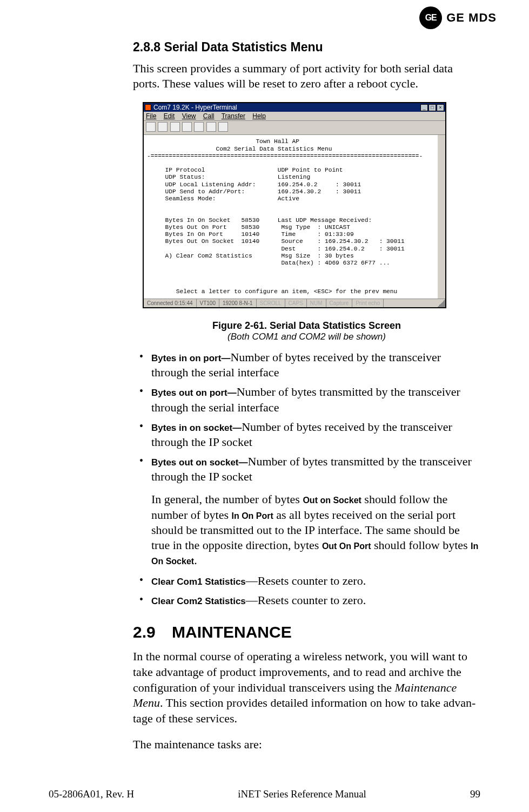  I want to click on figure-subcaption: (Both COM1 and COM2 will be shown), so click(307, 337).